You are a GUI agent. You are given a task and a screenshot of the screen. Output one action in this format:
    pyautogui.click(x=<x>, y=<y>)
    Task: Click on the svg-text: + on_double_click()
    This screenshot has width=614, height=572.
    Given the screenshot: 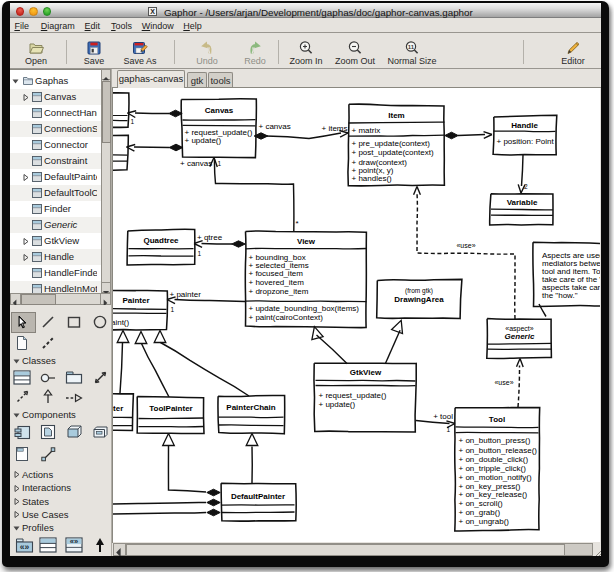 What is the action you would take?
    pyautogui.click(x=494, y=460)
    